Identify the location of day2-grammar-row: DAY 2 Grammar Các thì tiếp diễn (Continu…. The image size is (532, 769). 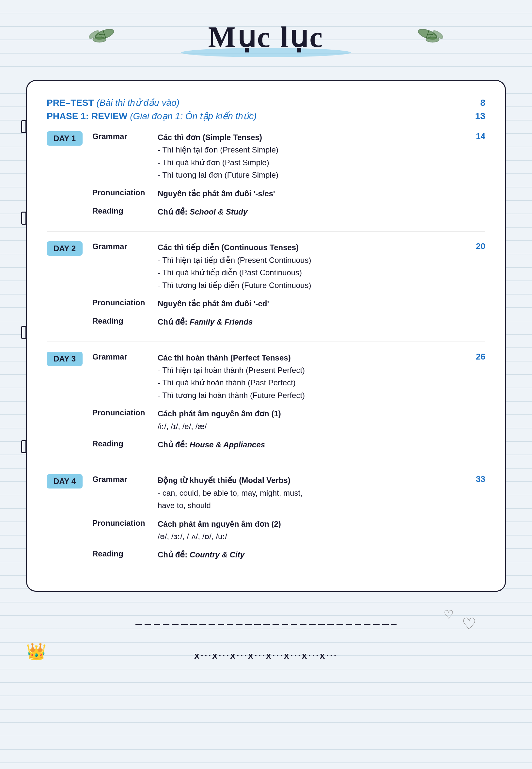
(266, 285).